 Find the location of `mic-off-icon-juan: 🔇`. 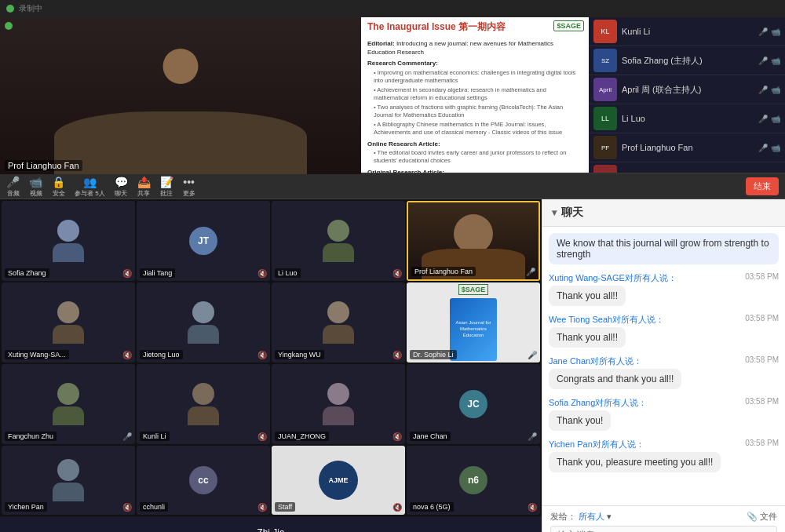

mic-off-icon-juan: 🔇 is located at coordinates (397, 436).